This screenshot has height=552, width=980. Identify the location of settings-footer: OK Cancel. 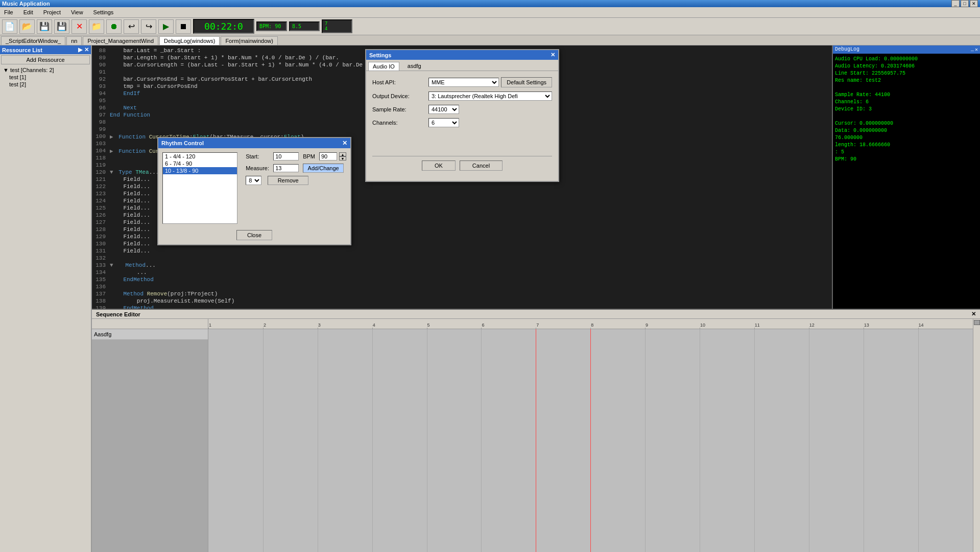
(462, 166).